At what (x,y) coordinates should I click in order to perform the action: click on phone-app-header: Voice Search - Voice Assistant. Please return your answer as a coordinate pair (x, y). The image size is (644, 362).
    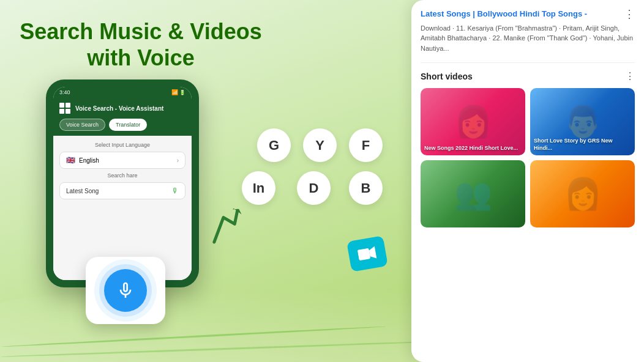
    Looking at the image, I should click on (122, 108).